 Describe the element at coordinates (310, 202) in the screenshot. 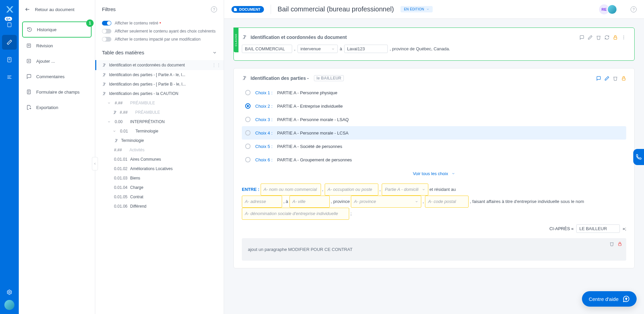

I see `field-ville: A- ville` at that location.